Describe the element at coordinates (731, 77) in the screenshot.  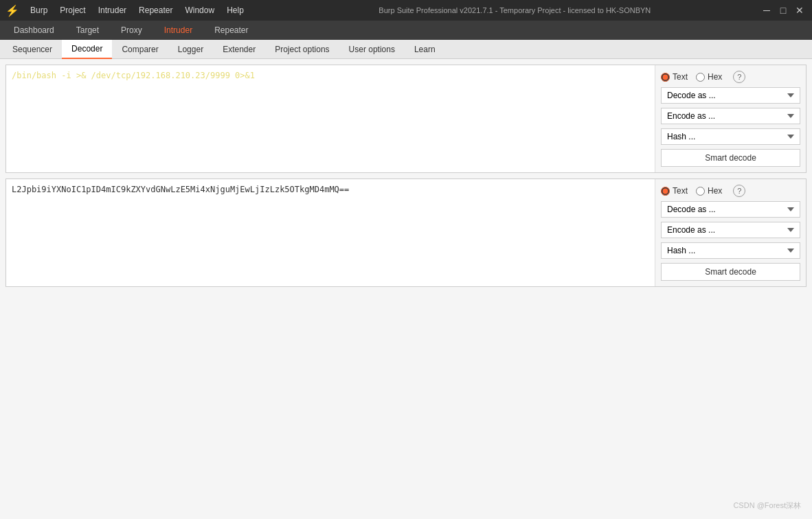
I see `radio-row-1: Text Hex ?` at that location.